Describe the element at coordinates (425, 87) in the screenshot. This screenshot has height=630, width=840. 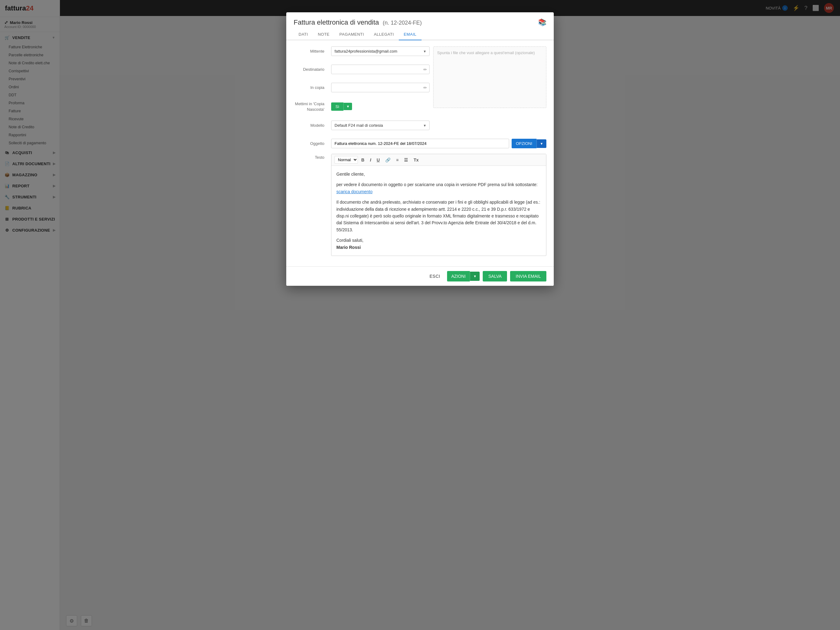
I see `edit-icon-2: ✏` at that location.